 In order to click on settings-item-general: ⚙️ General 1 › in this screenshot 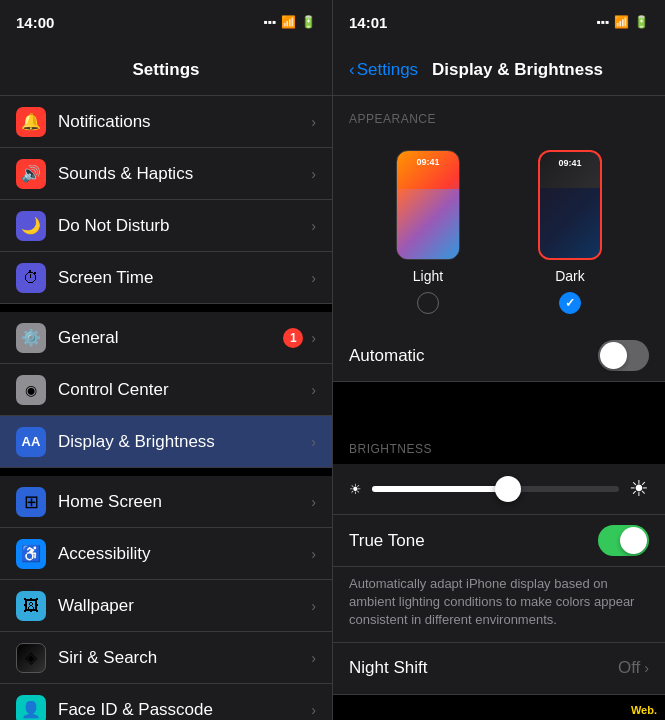, I will do `click(166, 338)`.